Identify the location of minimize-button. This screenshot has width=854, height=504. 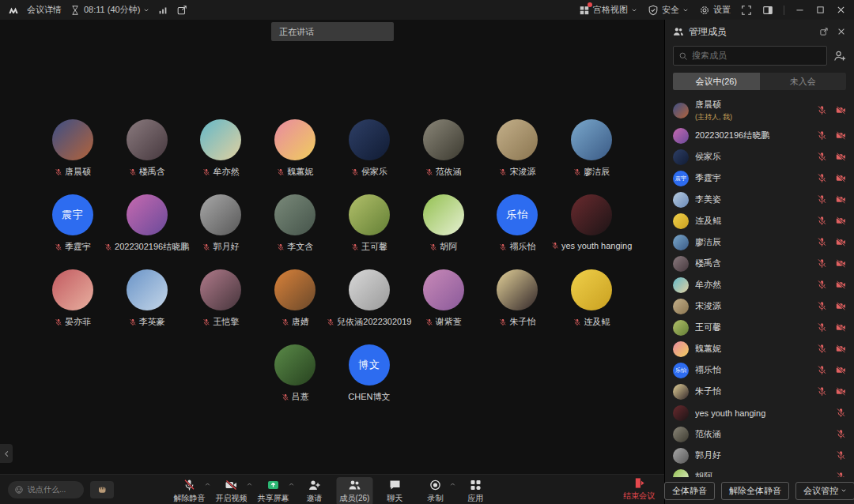
(800, 9).